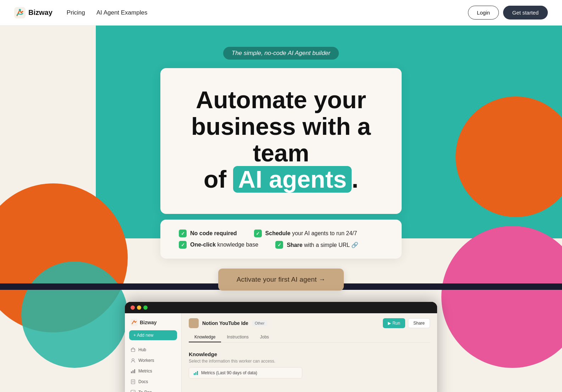 The image size is (562, 392). Describe the element at coordinates (279, 245) in the screenshot. I see `check-icon-share` at that location.